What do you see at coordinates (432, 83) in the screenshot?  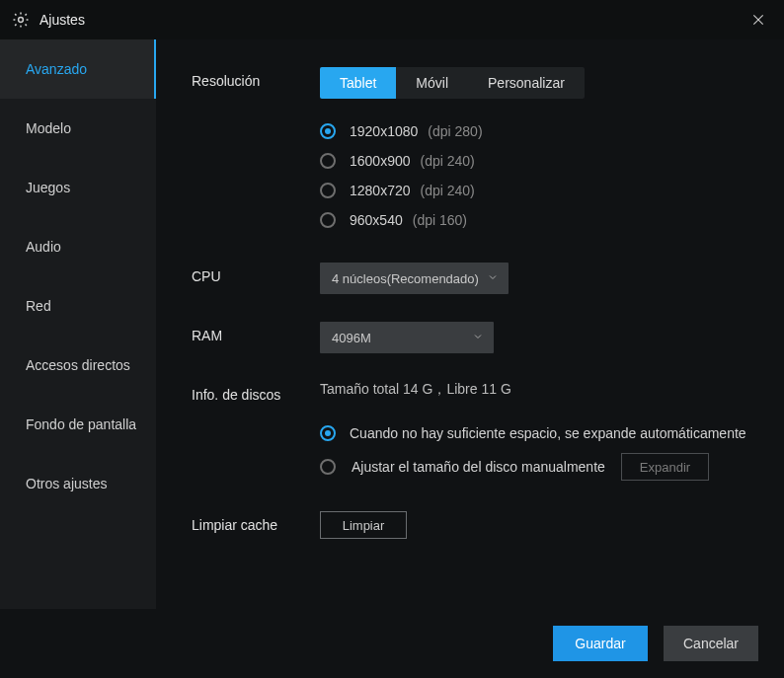 I see `tab-movil: Móvil` at bounding box center [432, 83].